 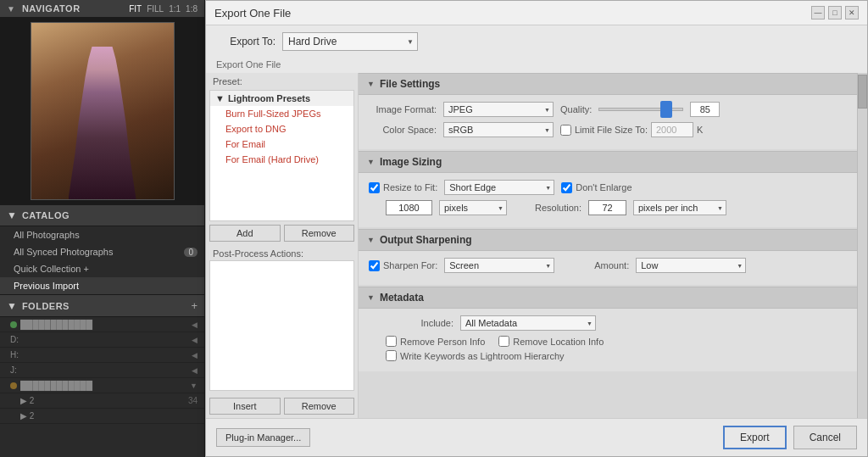 I want to click on fit-button: FIT, so click(x=136, y=8).